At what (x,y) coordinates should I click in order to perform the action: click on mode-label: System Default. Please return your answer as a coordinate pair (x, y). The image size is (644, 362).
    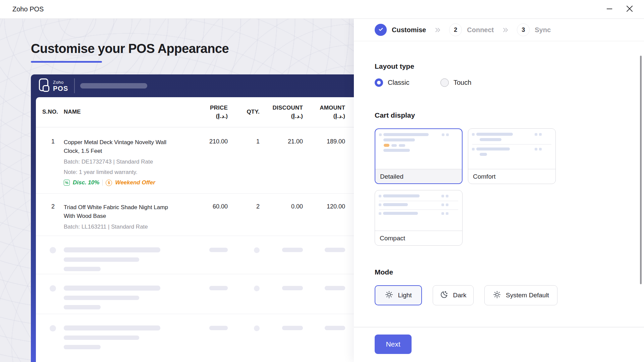
    Looking at the image, I should click on (527, 295).